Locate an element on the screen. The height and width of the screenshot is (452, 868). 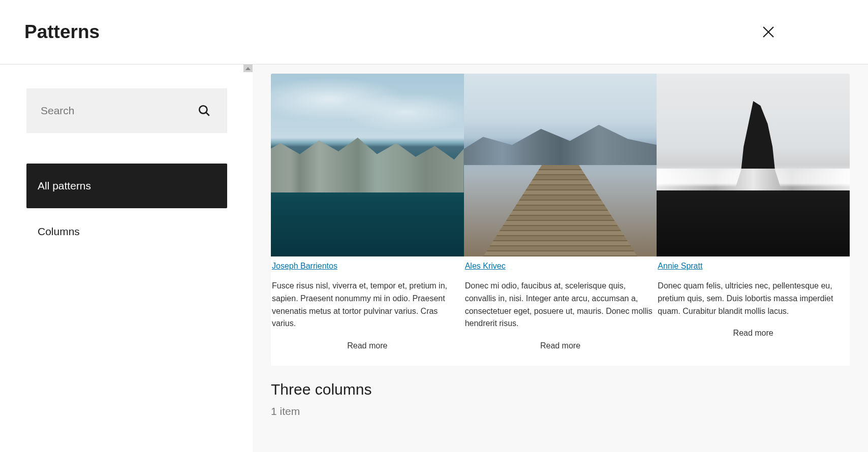
column-1: Joseph Barrientos Fusce risus nisl, vive… is located at coordinates (367, 219).